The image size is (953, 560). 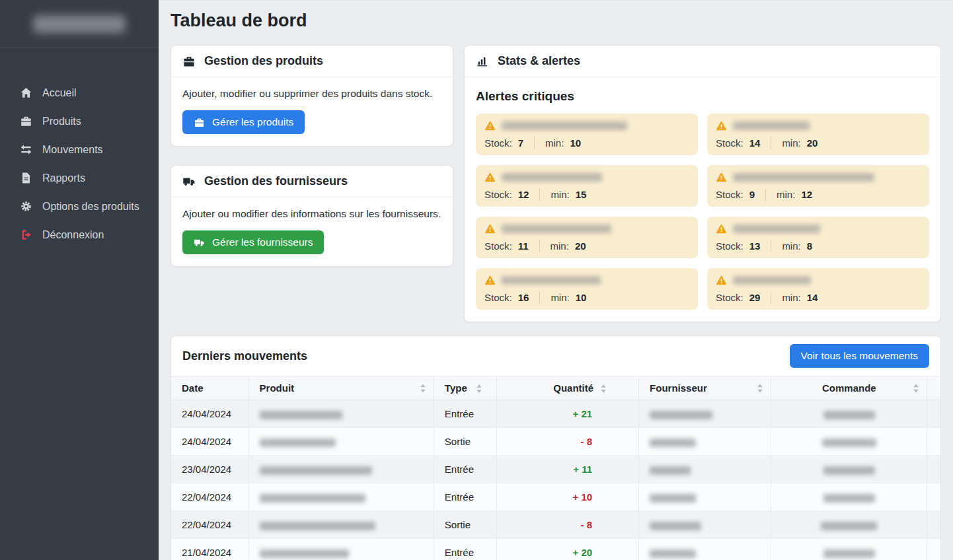 I want to click on column-header-fournisseur: Fournisseur, so click(x=705, y=388).